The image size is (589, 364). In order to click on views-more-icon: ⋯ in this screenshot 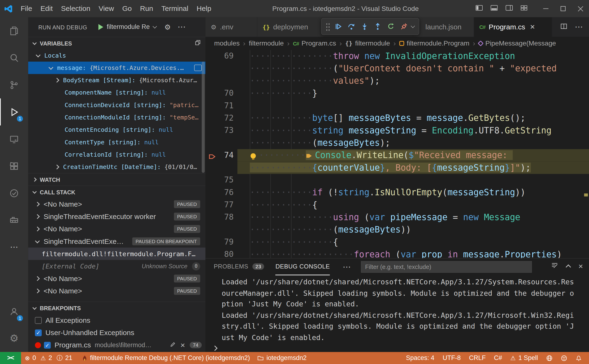, I will do `click(181, 27)`.